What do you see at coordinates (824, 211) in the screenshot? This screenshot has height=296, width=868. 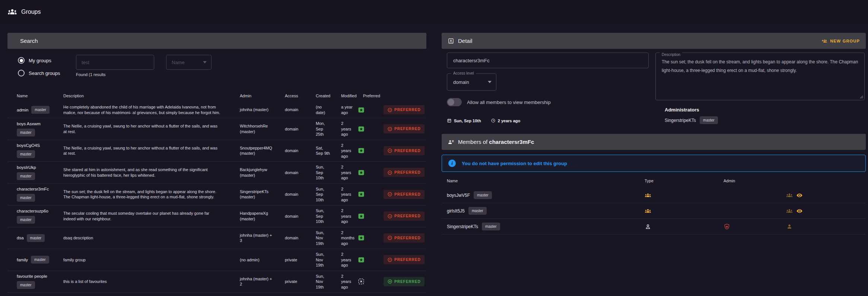 I see `member-actions-cell` at bounding box center [824, 211].